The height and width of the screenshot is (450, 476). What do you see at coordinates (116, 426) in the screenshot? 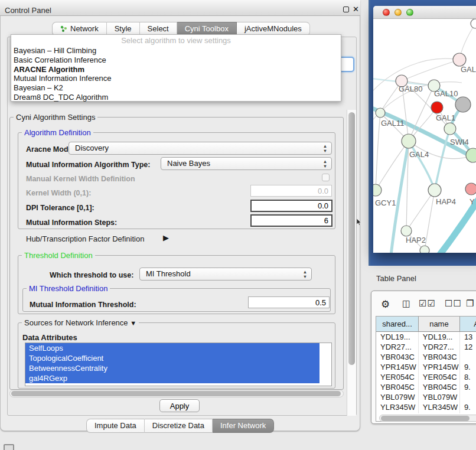
I see `tab-impute-data: Impute Data` at bounding box center [116, 426].